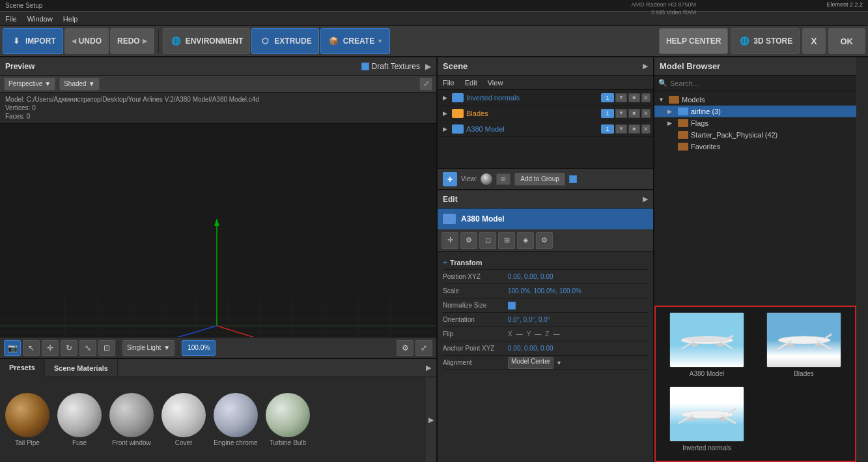  What do you see at coordinates (11, 19) in the screenshot?
I see `menu-file: File` at bounding box center [11, 19].